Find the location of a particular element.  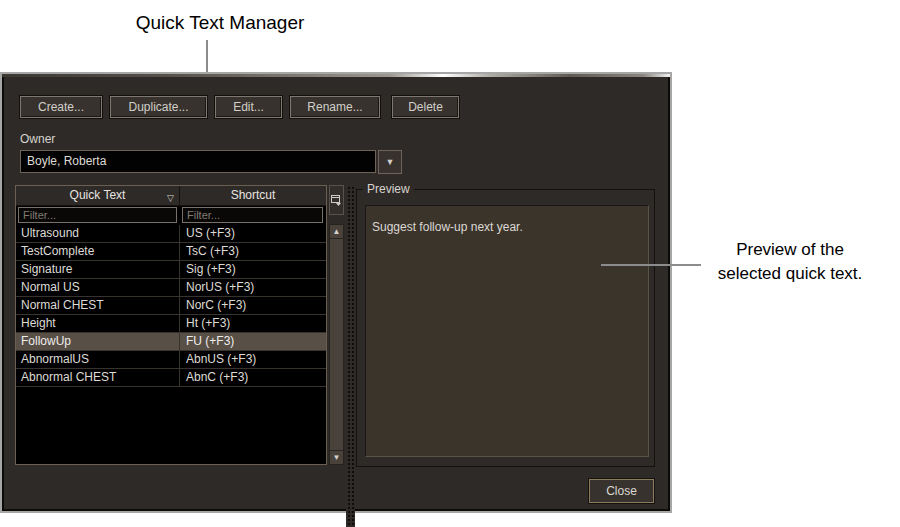

quick-text-cell: Ultrasound is located at coordinates (98, 234).